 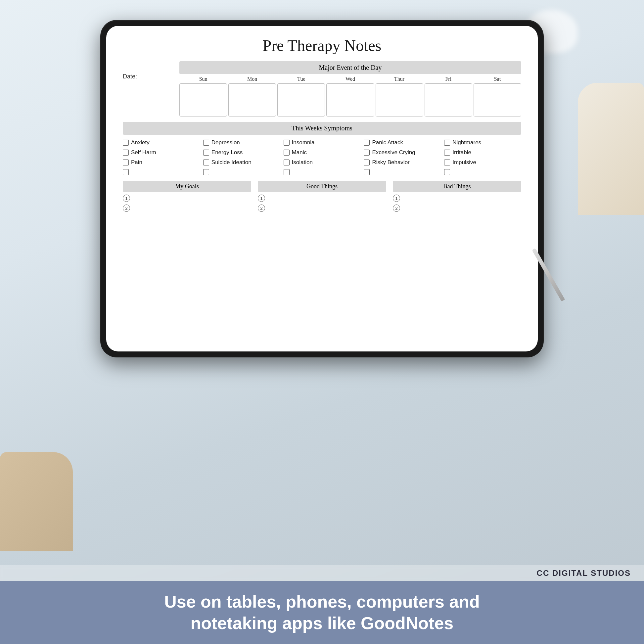 What do you see at coordinates (322, 613) in the screenshot?
I see `tagline-banner: Use on tables, phones, computers and not…` at bounding box center [322, 613].